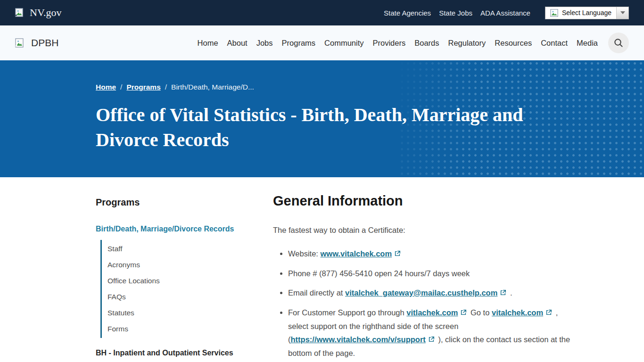 This screenshot has width=644, height=362. What do you see at coordinates (587, 43) in the screenshot?
I see `nav-item-media: Media` at bounding box center [587, 43].